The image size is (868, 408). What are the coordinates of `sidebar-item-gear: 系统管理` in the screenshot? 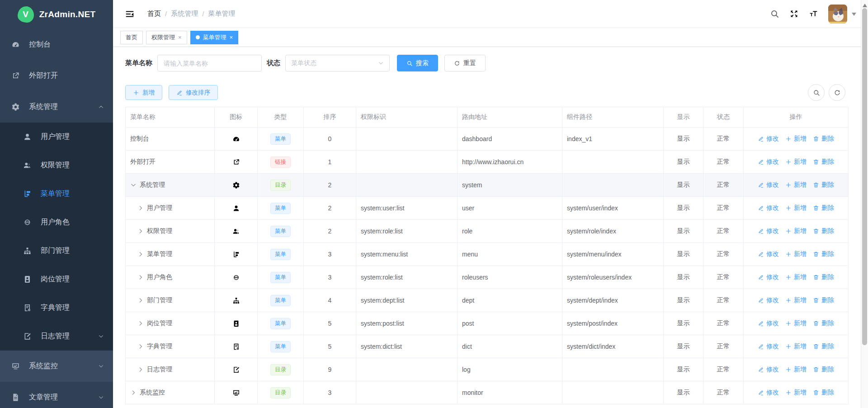 It's located at (57, 107).